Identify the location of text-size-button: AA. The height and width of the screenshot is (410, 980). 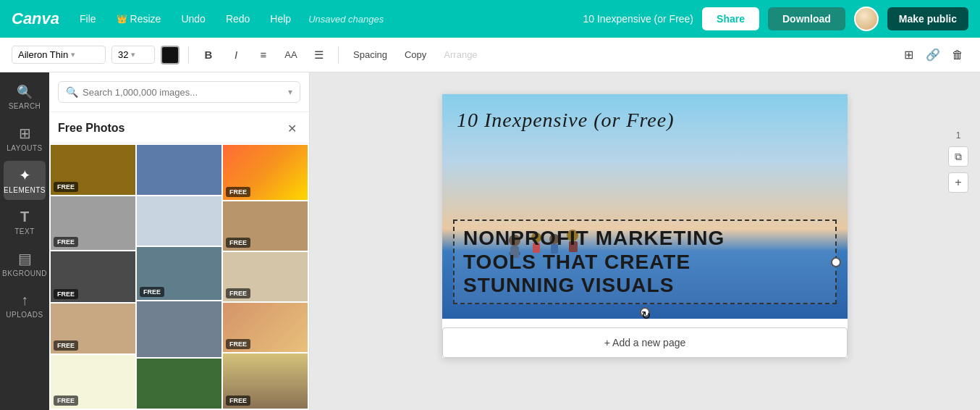
(291, 55).